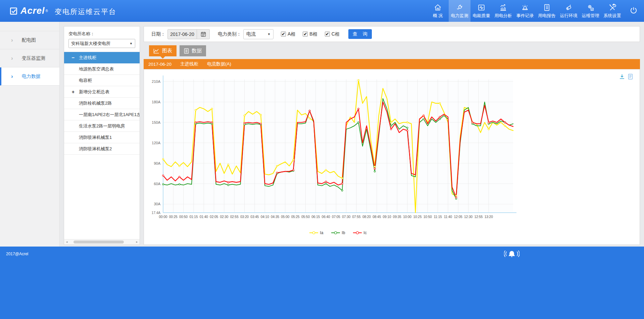 The width and height of the screenshot is (644, 319). Describe the element at coordinates (234, 217) in the screenshot. I see `svg-text: 02:55` at that location.